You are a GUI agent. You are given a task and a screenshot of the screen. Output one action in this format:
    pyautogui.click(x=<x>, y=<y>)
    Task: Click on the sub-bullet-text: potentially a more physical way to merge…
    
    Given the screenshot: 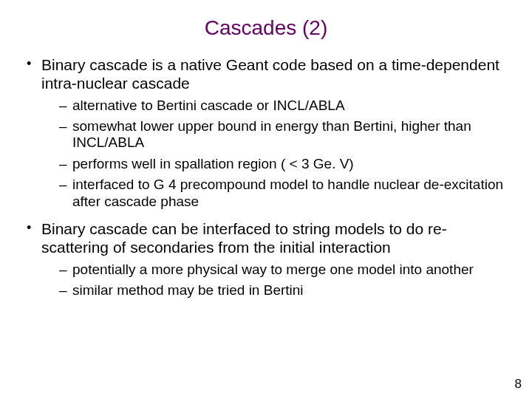 What is the action you would take?
    pyautogui.click(x=273, y=269)
    